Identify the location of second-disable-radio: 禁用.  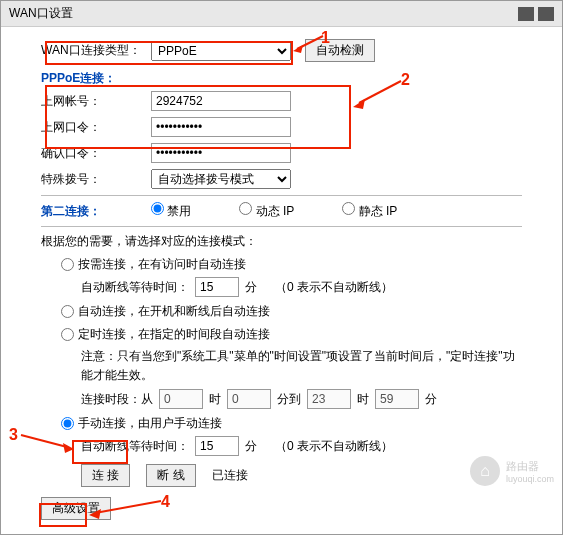
(171, 211).